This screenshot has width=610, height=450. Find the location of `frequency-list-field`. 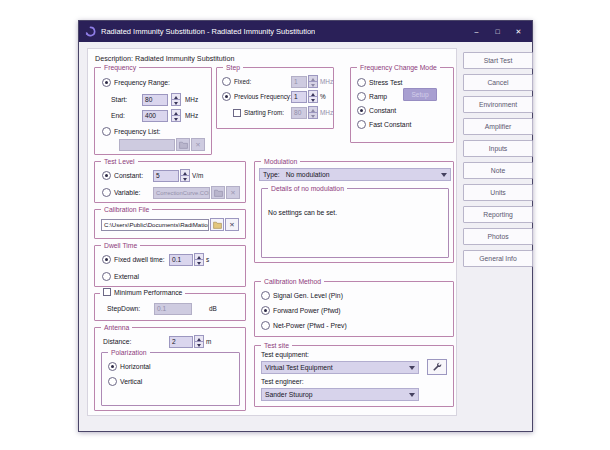

frequency-list-field is located at coordinates (147, 145).